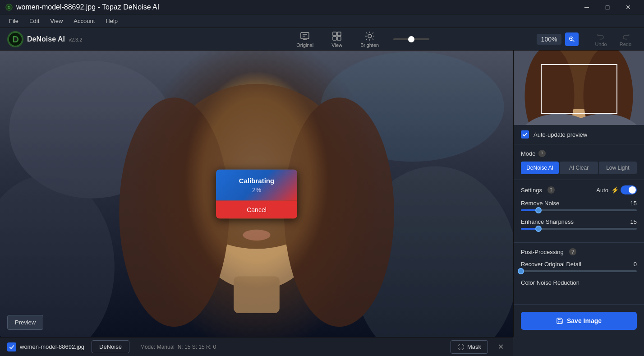  Describe the element at coordinates (579, 271) in the screenshot. I see `post-processing-section: Post-Processing ? Recover Original Detai…` at that location.